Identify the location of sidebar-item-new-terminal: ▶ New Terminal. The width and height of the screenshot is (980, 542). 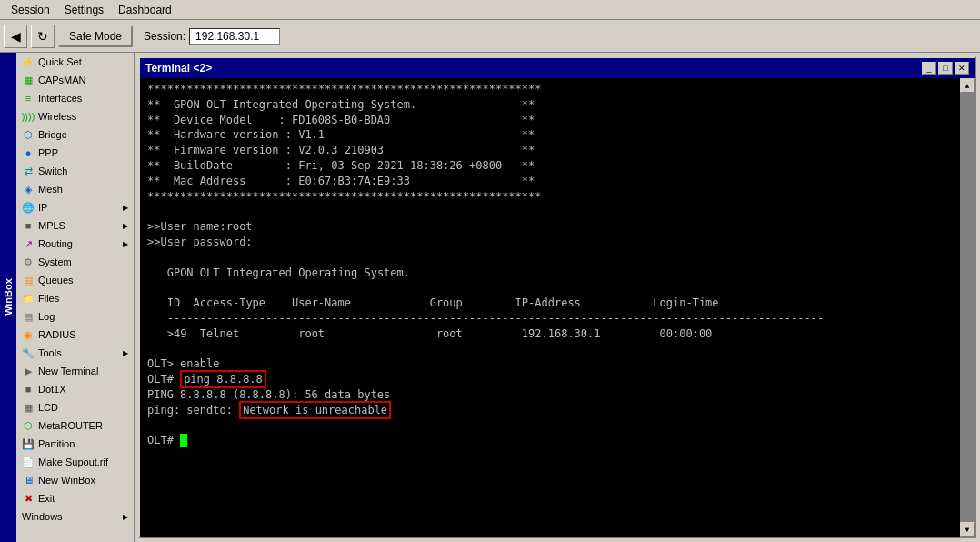
(75, 371).